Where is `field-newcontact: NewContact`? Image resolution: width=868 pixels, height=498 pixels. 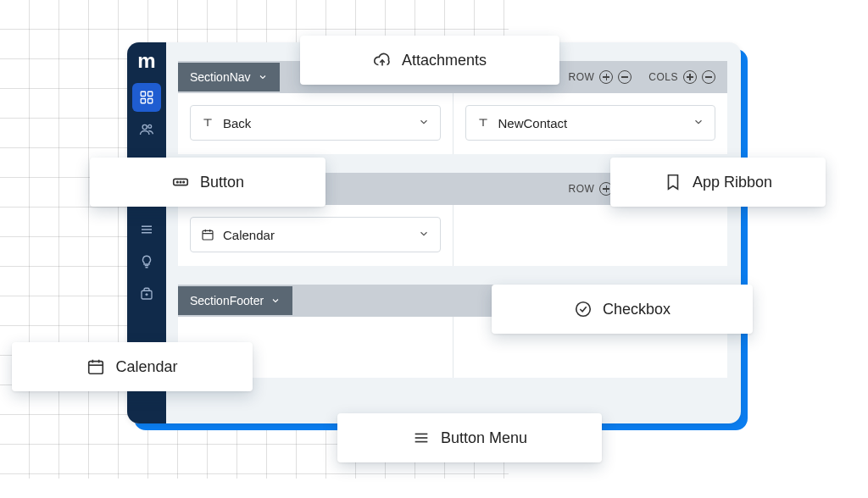 field-newcontact: NewContact is located at coordinates (591, 123).